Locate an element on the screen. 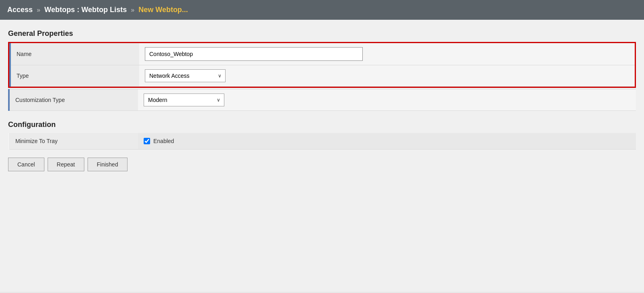  customization-select: Modern Standard is located at coordinates (184, 100).